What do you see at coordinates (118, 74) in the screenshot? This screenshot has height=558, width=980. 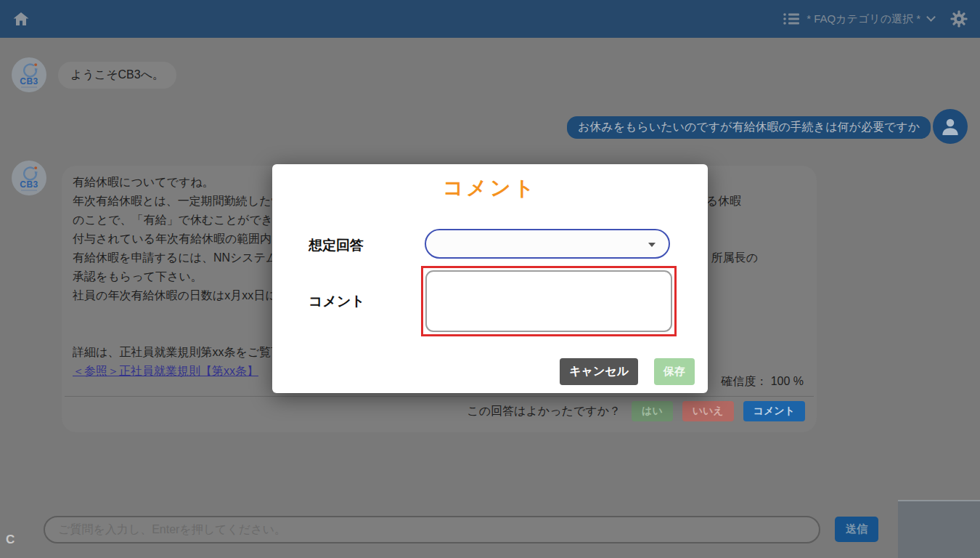 I see `bot-welcome-text: ようこそCB3へ。` at bounding box center [118, 74].